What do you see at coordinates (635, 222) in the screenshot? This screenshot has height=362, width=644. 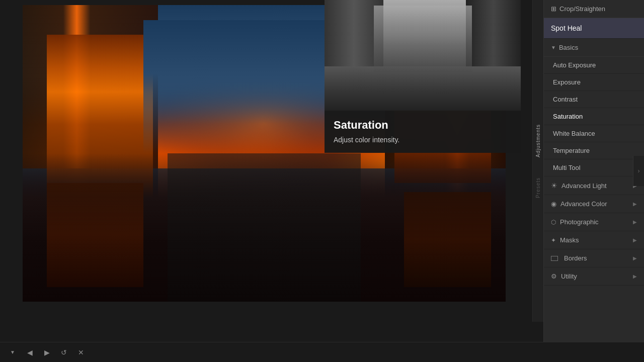 I see `photographic-arrow-icon: ▶` at bounding box center [635, 222].